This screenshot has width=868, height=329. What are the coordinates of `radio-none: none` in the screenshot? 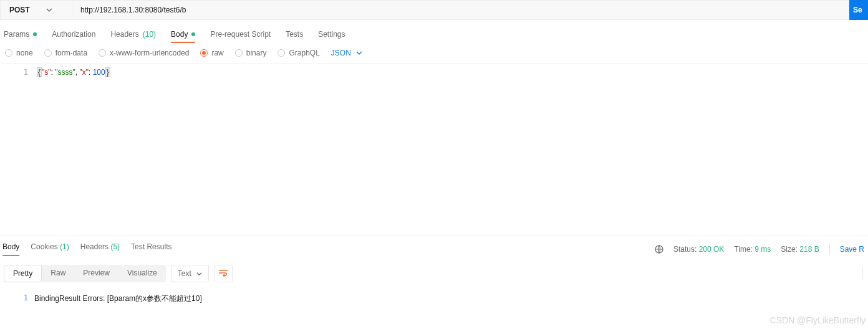 It's located at (19, 53).